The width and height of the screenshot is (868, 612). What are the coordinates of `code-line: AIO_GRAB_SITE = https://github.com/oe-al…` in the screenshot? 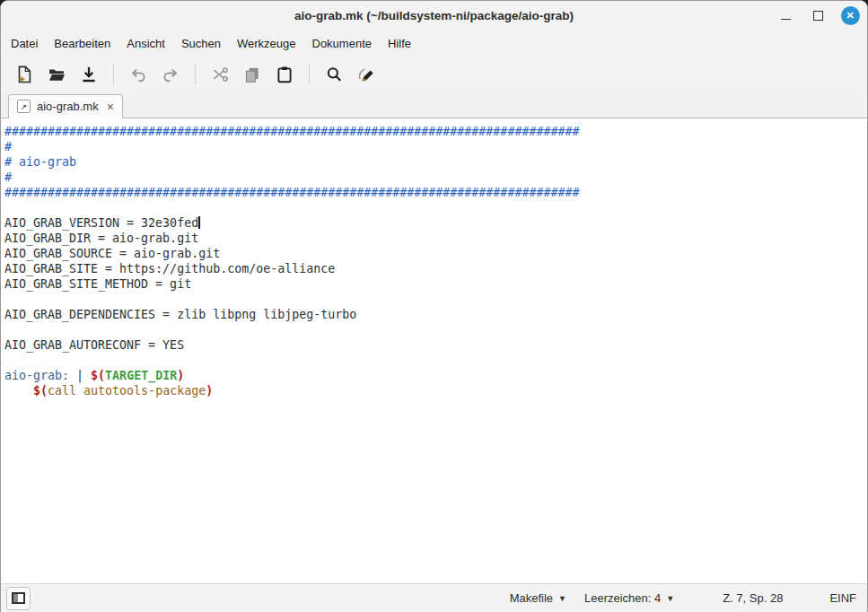 It's located at (436, 269).